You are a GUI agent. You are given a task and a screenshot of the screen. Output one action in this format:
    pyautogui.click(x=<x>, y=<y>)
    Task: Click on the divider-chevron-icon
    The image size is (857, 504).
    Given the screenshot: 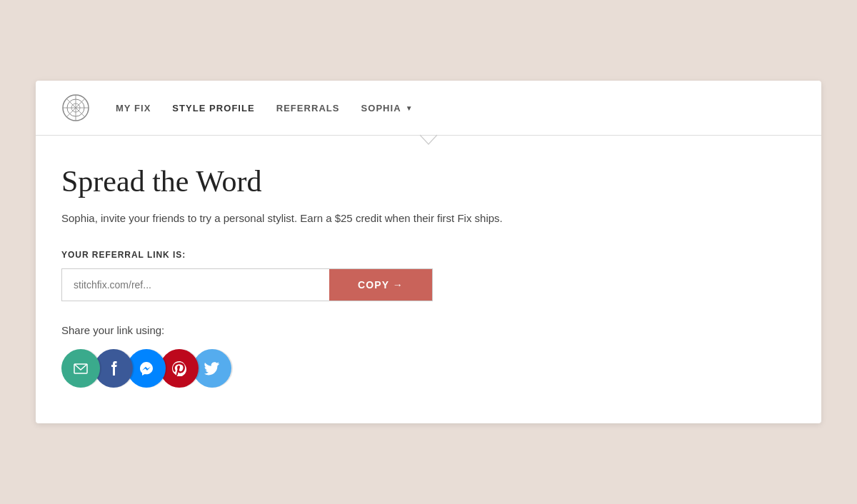 What is the action you would take?
    pyautogui.click(x=428, y=140)
    